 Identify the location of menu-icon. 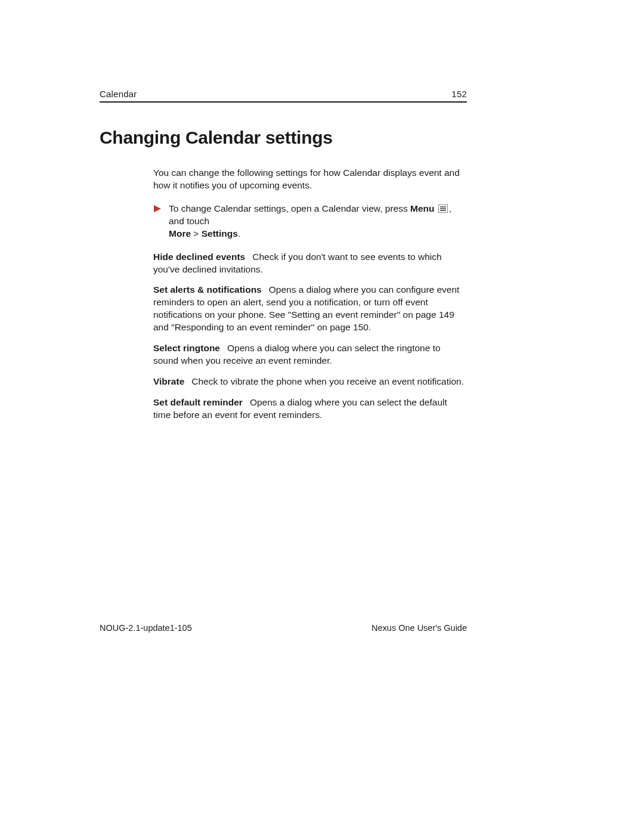
(443, 209).